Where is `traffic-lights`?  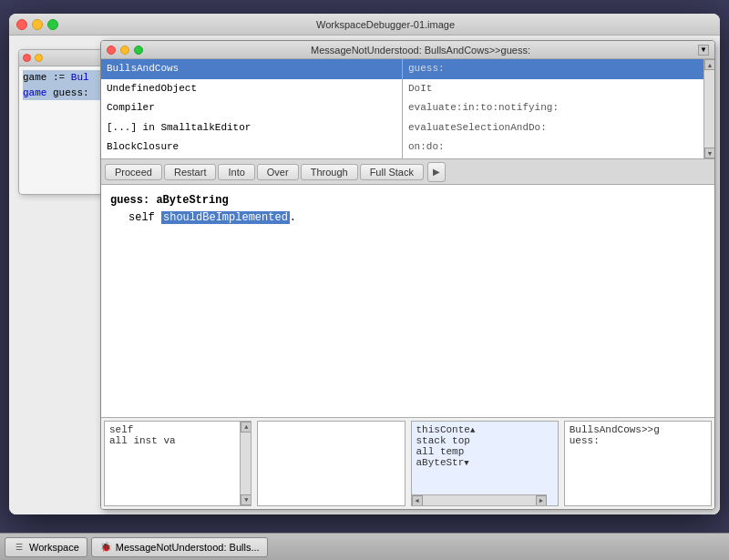 traffic-lights is located at coordinates (37, 25).